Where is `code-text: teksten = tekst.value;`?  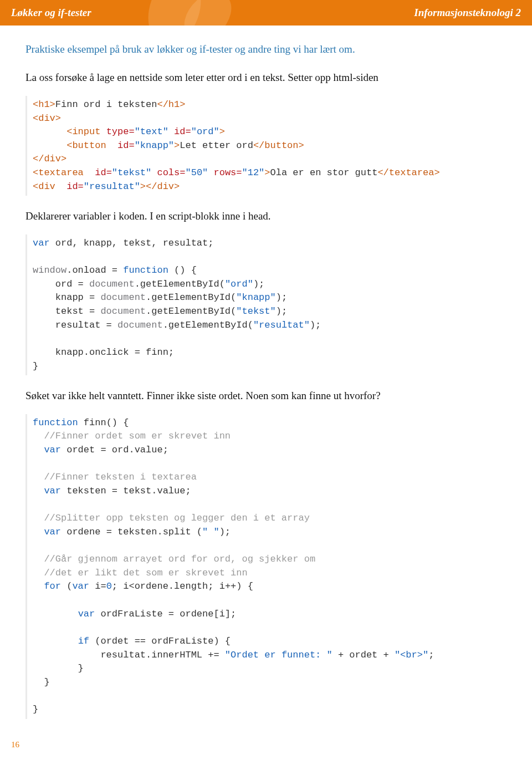
code-text: teksten = tekst.value; is located at coordinates (126, 491).